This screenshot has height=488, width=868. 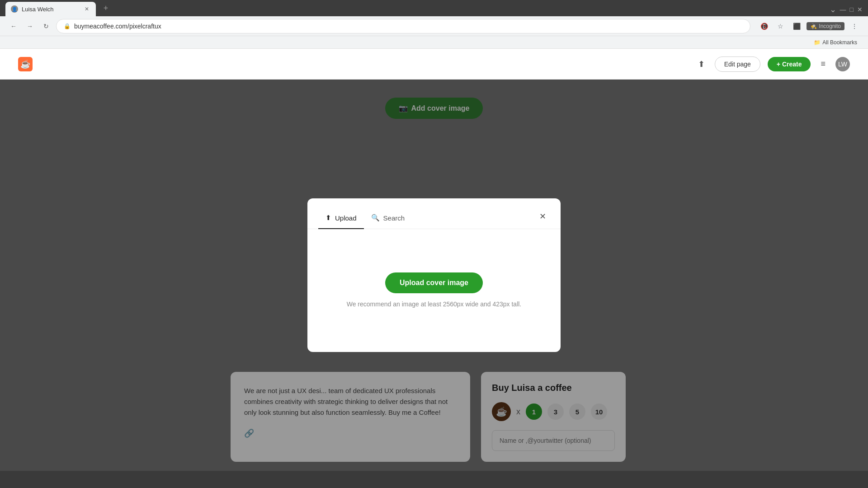 I want to click on bookmark-bar: 📁 All Bookmarks, so click(x=434, y=42).